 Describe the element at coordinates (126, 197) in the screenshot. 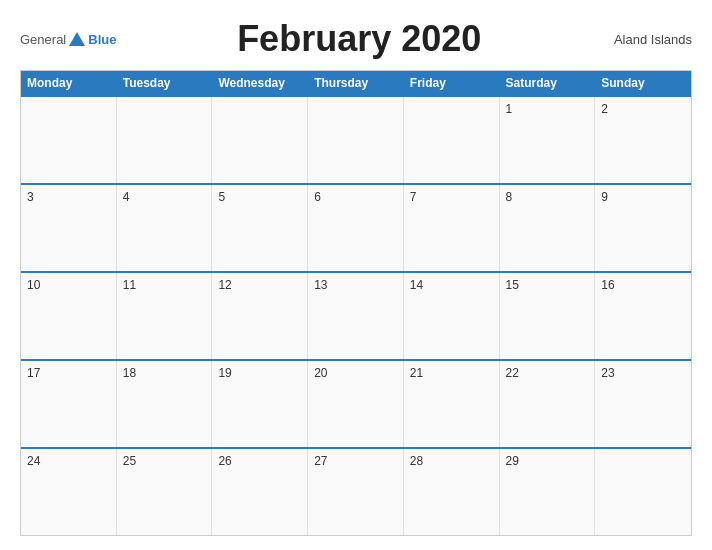

I see `day-number: 4` at that location.